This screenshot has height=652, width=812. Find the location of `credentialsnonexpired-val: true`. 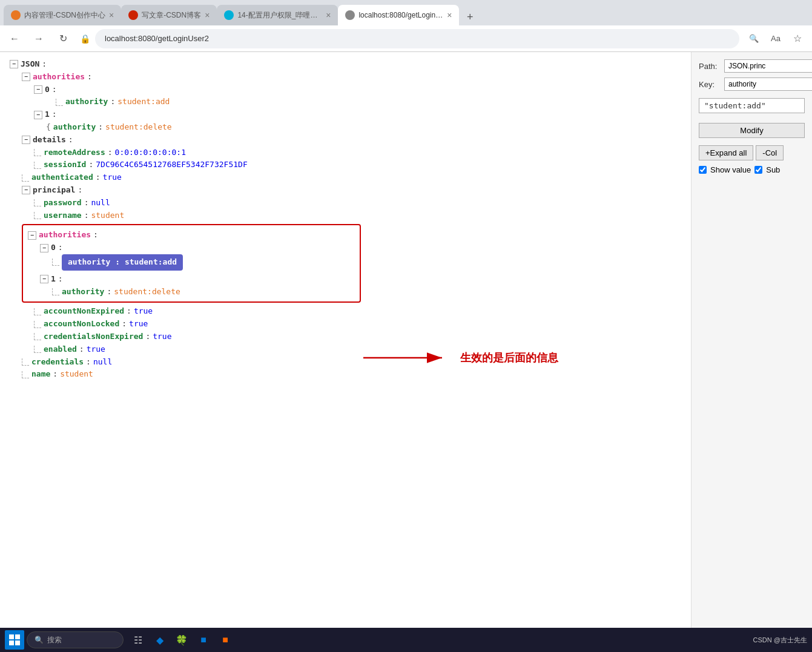

credentialsnonexpired-val: true is located at coordinates (162, 337).